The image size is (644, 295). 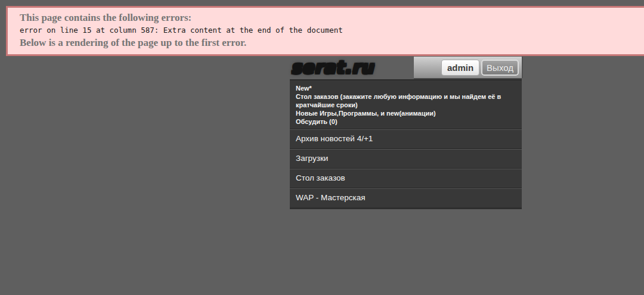 I want to click on news-badge: New*, so click(x=405, y=88).